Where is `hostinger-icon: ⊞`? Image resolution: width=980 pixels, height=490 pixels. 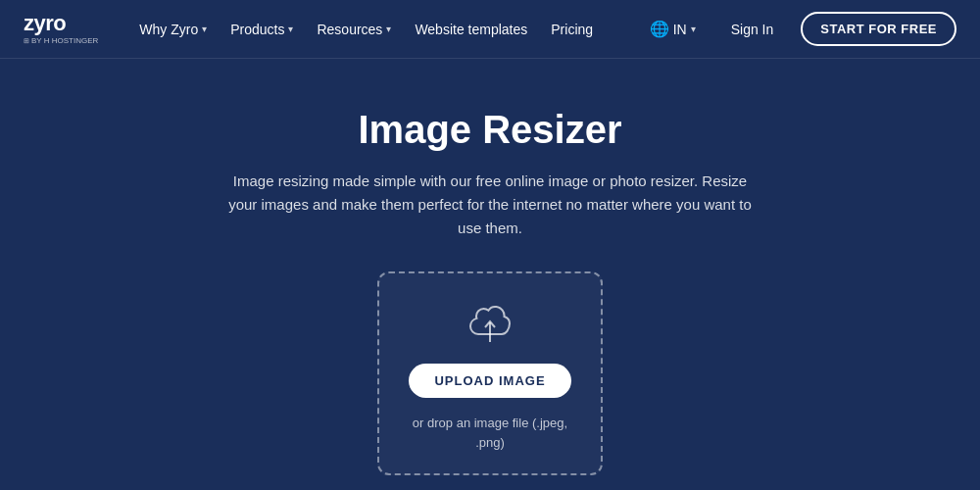 hostinger-icon: ⊞ is located at coordinates (26, 41).